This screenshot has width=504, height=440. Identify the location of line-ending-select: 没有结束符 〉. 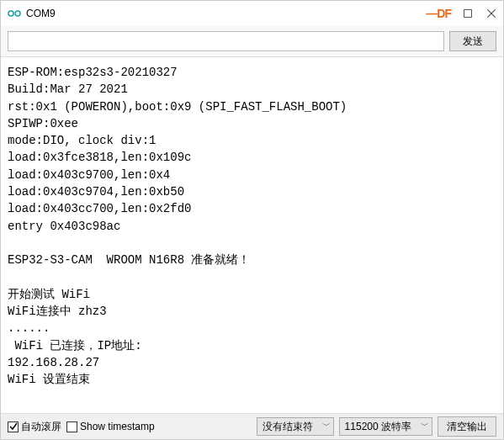
(295, 427).